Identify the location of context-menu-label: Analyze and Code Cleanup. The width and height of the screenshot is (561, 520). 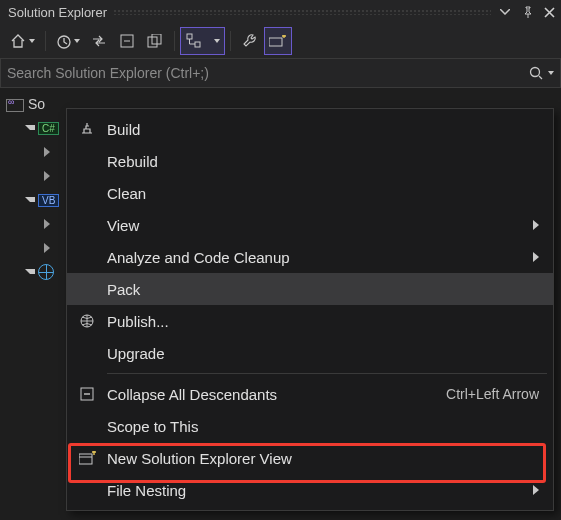
(316, 258).